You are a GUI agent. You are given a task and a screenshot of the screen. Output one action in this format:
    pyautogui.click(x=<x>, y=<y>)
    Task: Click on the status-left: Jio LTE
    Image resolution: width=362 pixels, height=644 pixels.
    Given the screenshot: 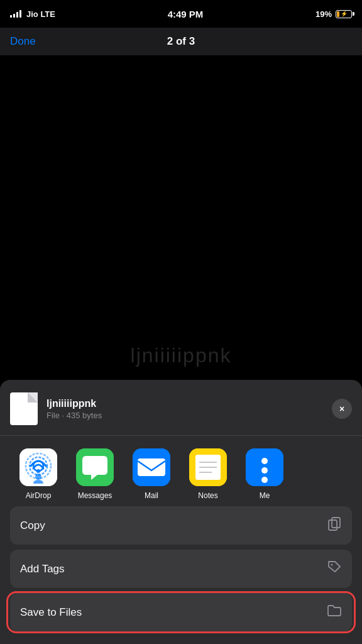 What is the action you would take?
    pyautogui.click(x=33, y=14)
    